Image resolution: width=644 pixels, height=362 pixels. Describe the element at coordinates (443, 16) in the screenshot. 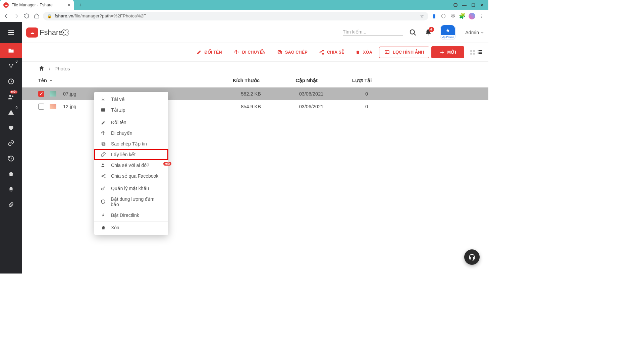

I see `ext-icon-2: ⬡` at that location.